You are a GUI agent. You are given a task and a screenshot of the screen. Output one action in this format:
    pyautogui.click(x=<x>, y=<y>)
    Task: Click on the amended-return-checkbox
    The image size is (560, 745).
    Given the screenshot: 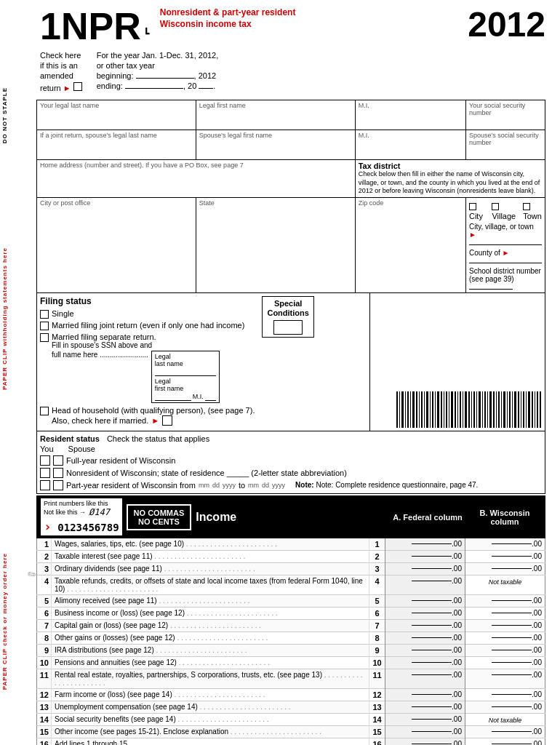 What is the action you would take?
    pyautogui.click(x=78, y=87)
    